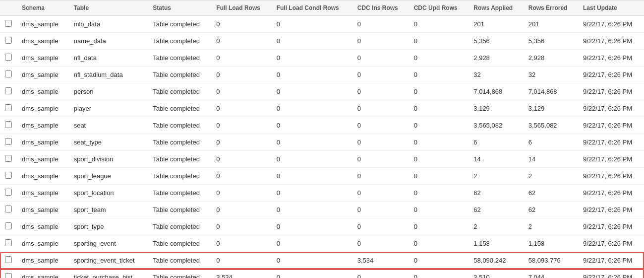 This screenshot has height=278, width=644. What do you see at coordinates (551, 159) in the screenshot?
I see `row-total: 14` at bounding box center [551, 159].